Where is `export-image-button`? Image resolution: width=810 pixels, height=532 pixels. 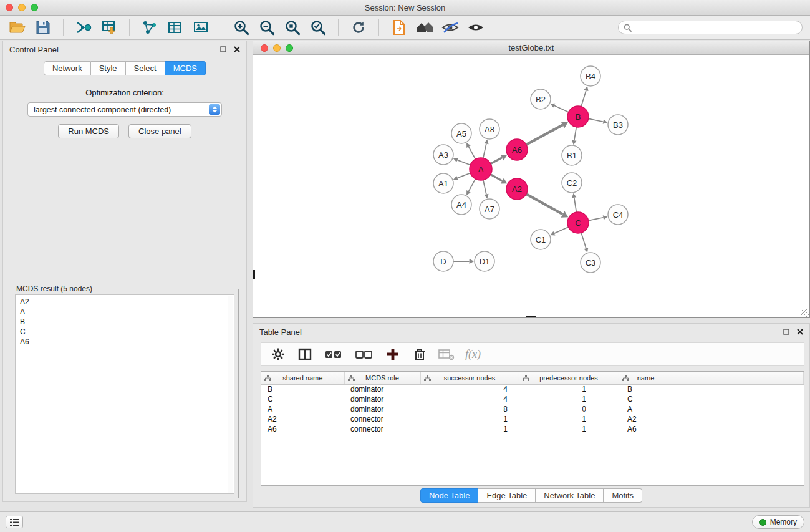 export-image-button is located at coordinates (201, 27).